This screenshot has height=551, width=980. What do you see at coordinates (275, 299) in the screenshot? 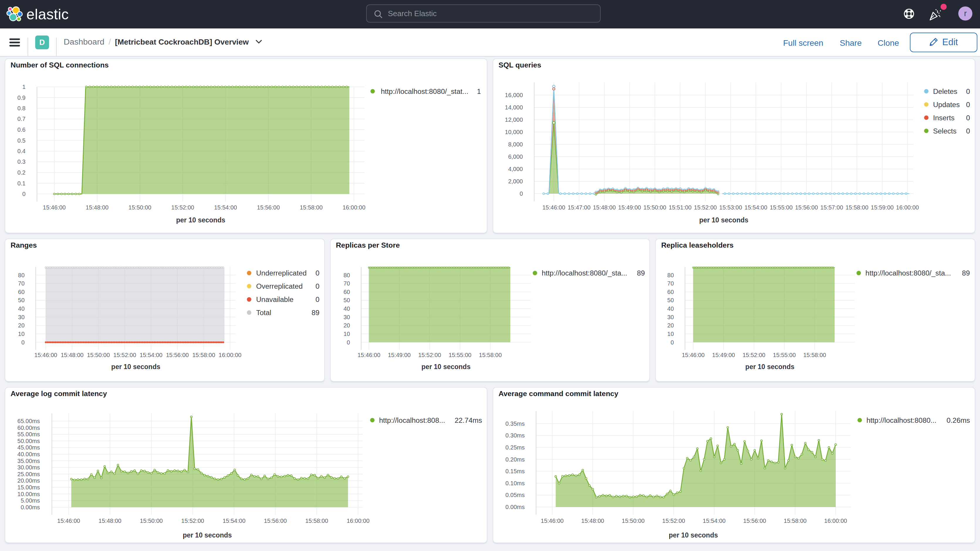
I see `svg-text: Unavailable` at bounding box center [275, 299].